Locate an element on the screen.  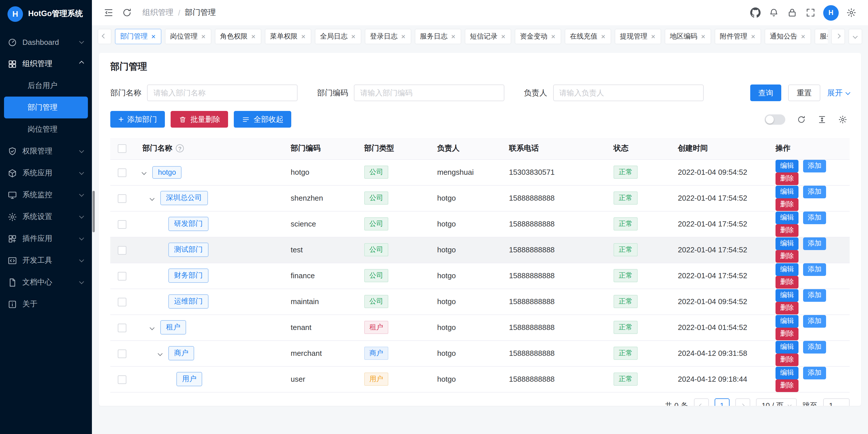
leader-input is located at coordinates (628, 93).